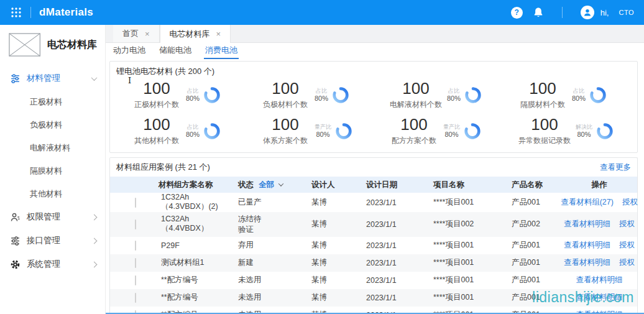 The height and width of the screenshot is (314, 644). What do you see at coordinates (52, 217) in the screenshot?
I see `sidebar-item-permission-management: 权限管理` at bounding box center [52, 217].